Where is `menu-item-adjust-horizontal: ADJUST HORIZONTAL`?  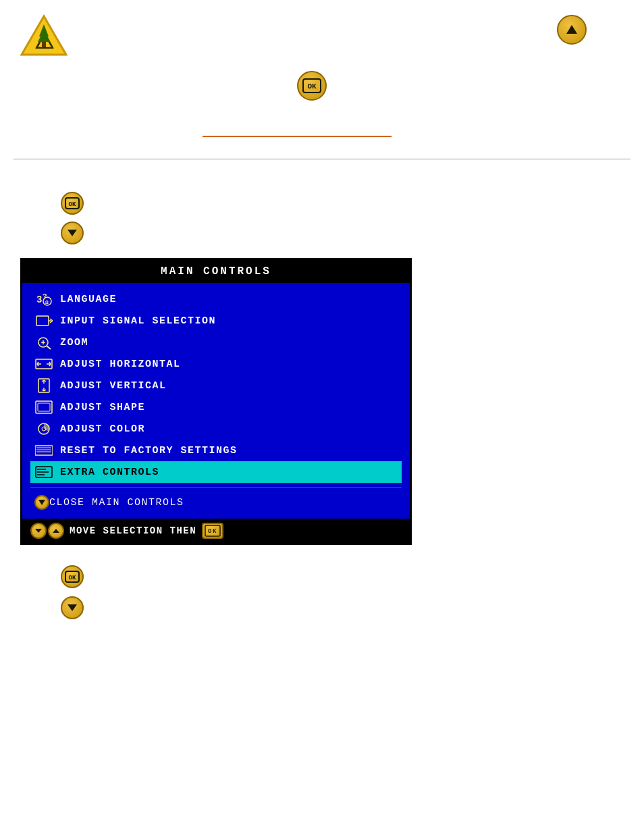 menu-item-adjust-horizontal: ADJUST HORIZONTAL is located at coordinates (216, 364).